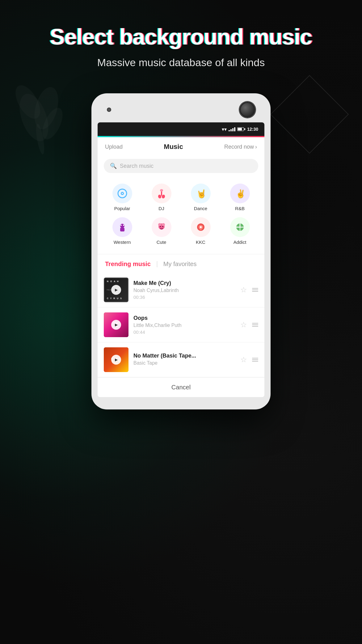 The width and height of the screenshot is (362, 644). I want to click on popular-label: Popular, so click(122, 208).